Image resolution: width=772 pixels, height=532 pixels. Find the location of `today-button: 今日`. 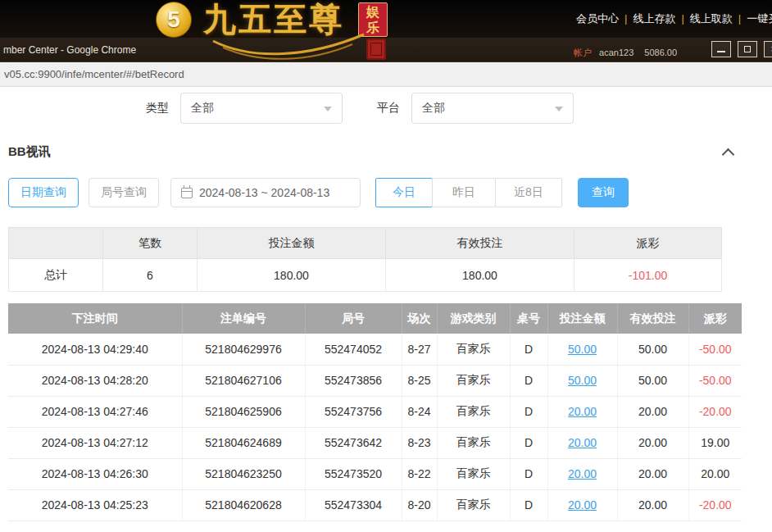

today-button: 今日 is located at coordinates (404, 193).